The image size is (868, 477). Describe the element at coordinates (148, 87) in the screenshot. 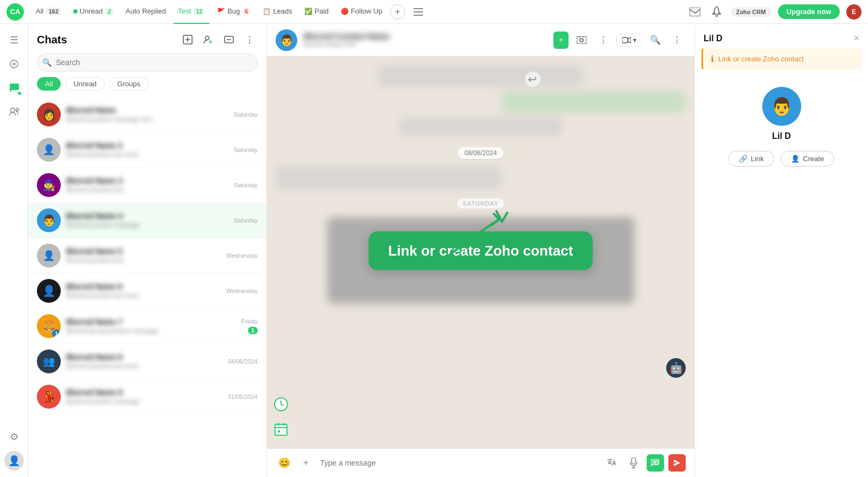

I see `chat-filters: All Unread Groups` at that location.